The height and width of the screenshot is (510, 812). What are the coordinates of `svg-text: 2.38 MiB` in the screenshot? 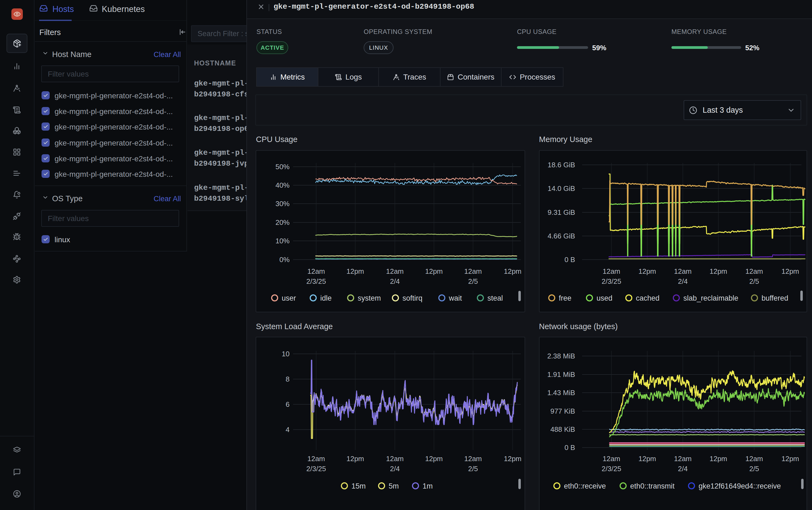 It's located at (561, 356).